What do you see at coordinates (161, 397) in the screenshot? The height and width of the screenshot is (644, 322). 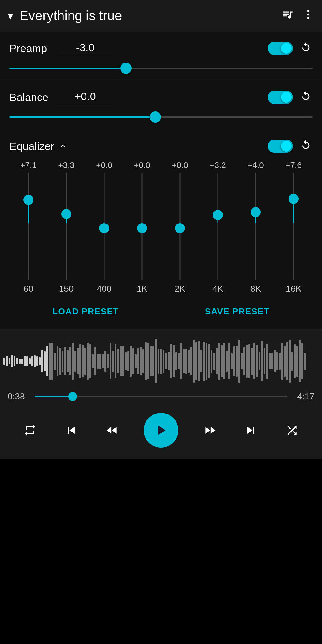 I see `progress-row: 0:38 4:17` at bounding box center [161, 397].